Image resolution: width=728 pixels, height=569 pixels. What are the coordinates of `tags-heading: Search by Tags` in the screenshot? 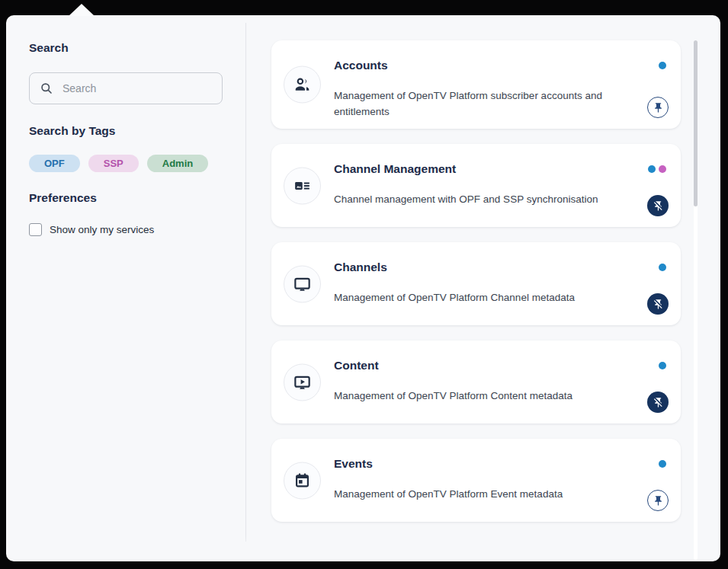 It's located at (126, 131).